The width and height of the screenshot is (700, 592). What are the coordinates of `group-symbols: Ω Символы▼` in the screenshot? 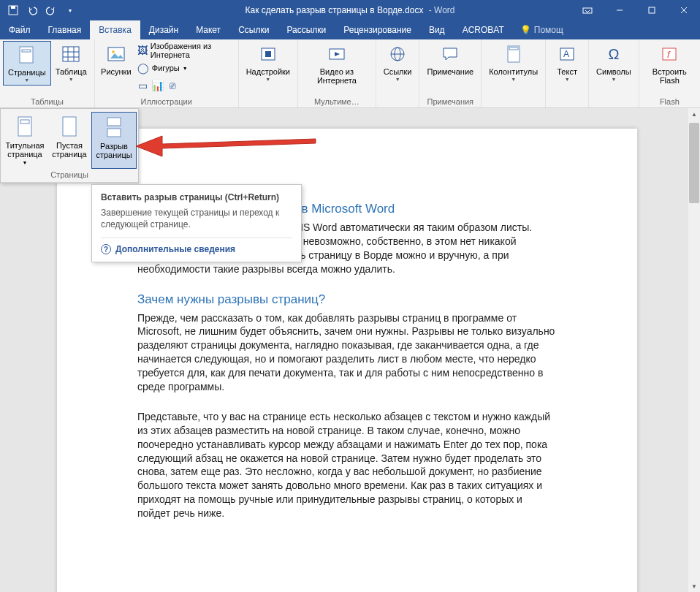 It's located at (614, 73).